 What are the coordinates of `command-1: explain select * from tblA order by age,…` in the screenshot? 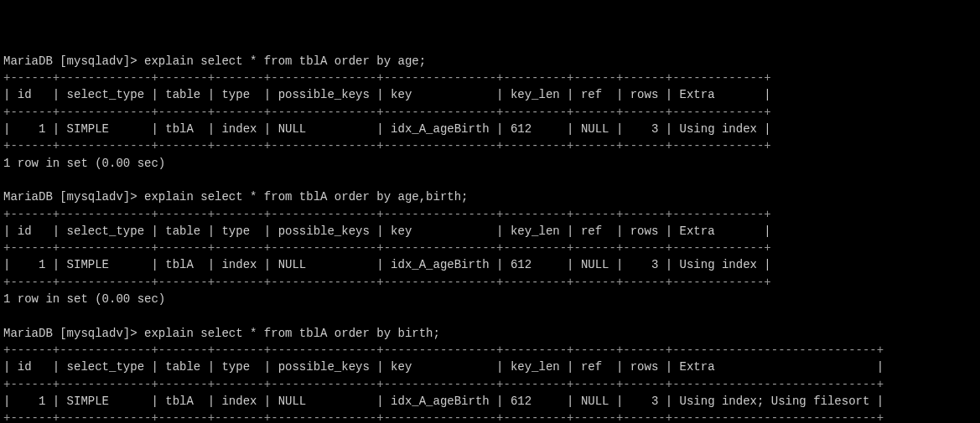 It's located at (306, 197).